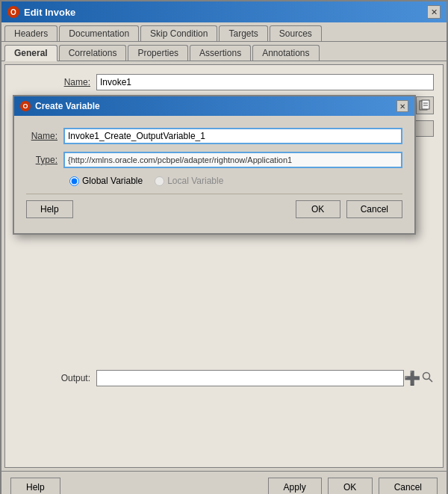  Describe the element at coordinates (99, 33) in the screenshot. I see `tab-documentation: Documentation` at that location.